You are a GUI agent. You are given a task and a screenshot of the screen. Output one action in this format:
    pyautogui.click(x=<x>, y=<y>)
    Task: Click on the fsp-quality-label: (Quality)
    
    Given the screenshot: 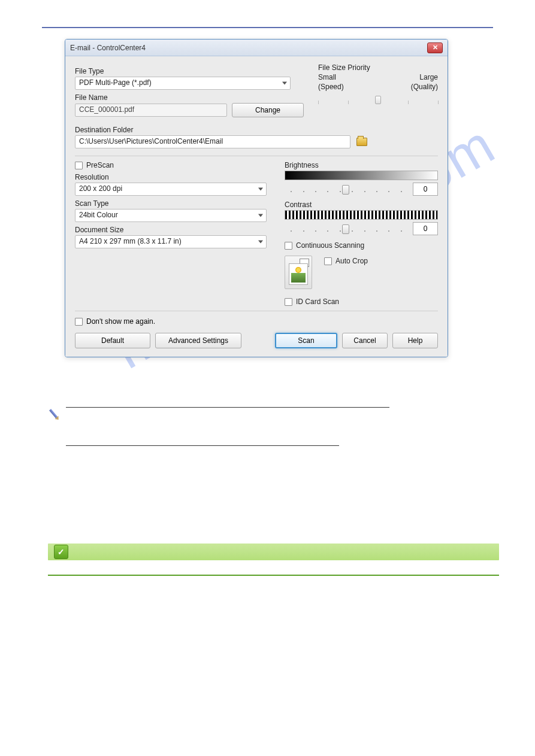 What is the action you would take?
    pyautogui.click(x=424, y=87)
    